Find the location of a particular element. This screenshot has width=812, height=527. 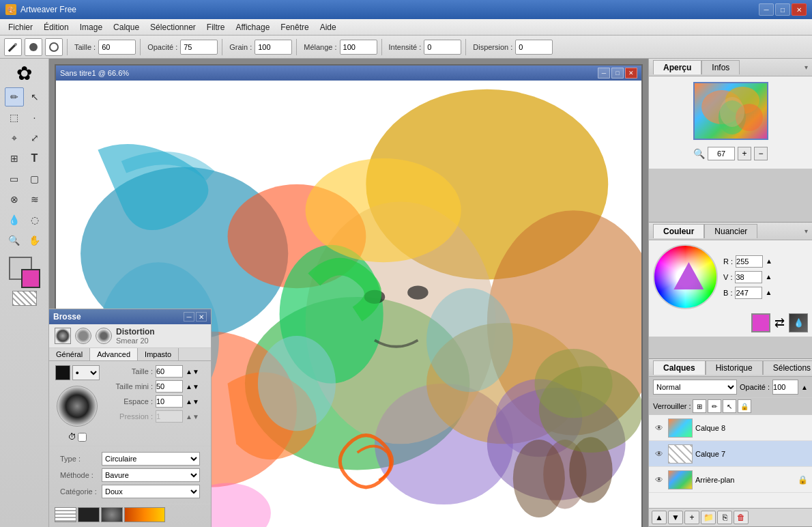

maximize-button: □ is located at coordinates (783, 10).